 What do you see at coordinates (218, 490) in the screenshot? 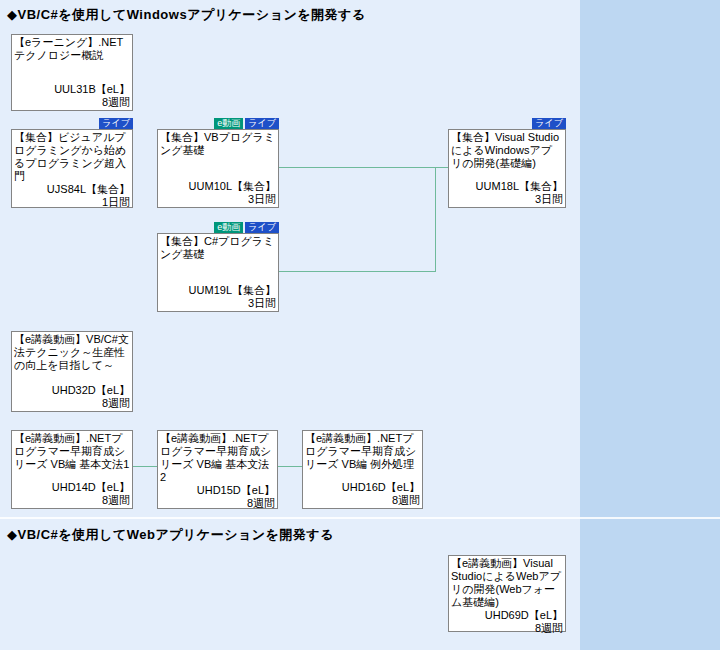
I see `course-code: UHD15D【eL】` at bounding box center [218, 490].